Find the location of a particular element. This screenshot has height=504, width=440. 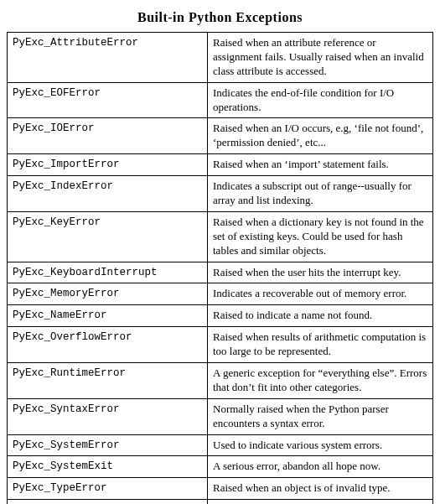

exception-name: PyExc_KeyError is located at coordinates (107, 236).